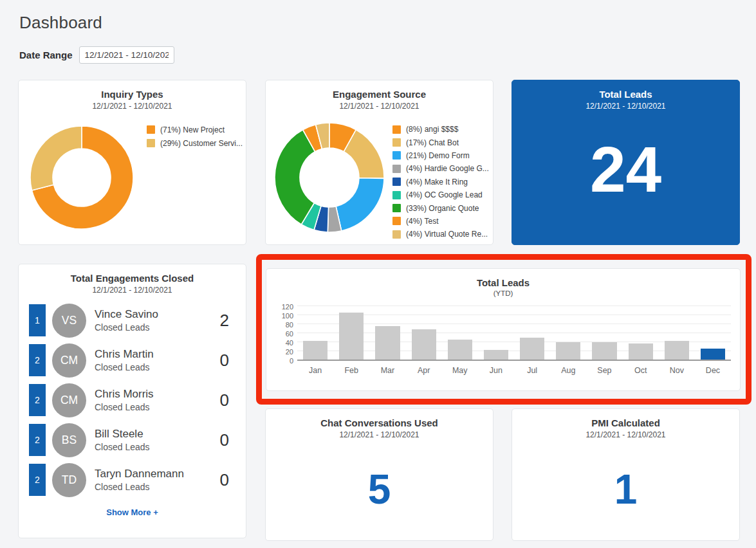  Describe the element at coordinates (37, 320) in the screenshot. I see `rank-badge: 1` at that location.